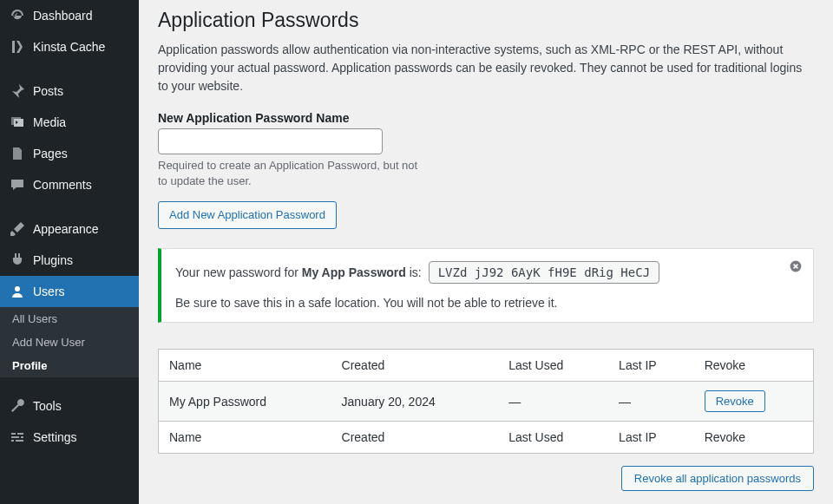  I want to click on close-icon, so click(796, 266).